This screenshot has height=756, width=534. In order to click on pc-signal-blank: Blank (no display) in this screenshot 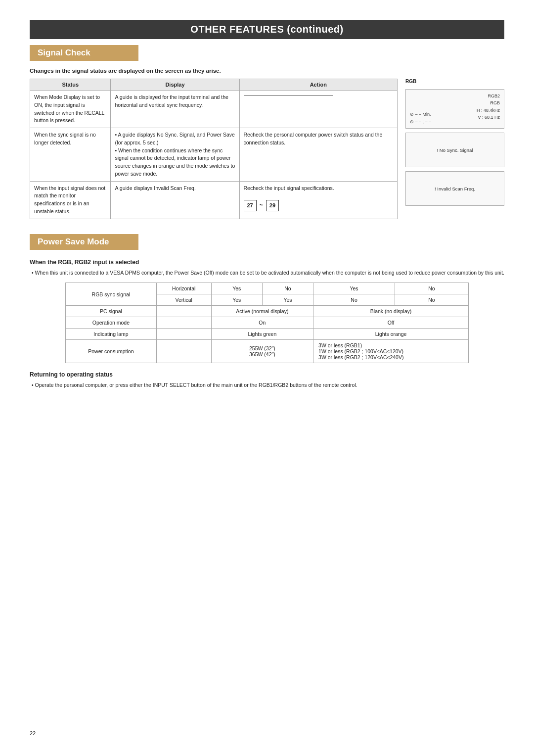, I will do `click(391, 312)`.